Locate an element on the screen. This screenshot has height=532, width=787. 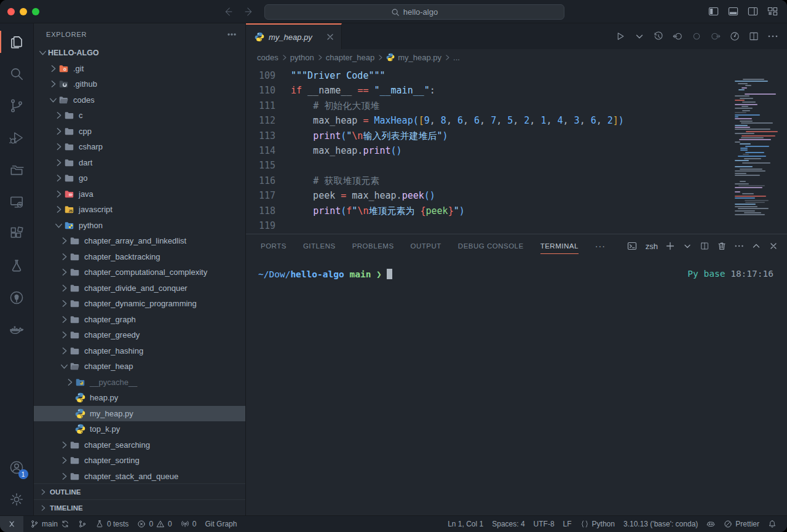
statusbar-problems-status: 00 is located at coordinates (154, 524).